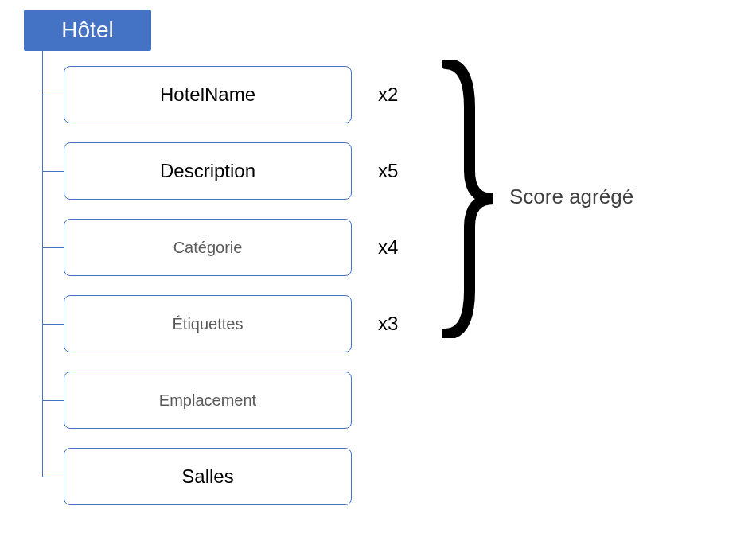 The image size is (756, 533). I want to click on field-salles: Salles, so click(208, 477).